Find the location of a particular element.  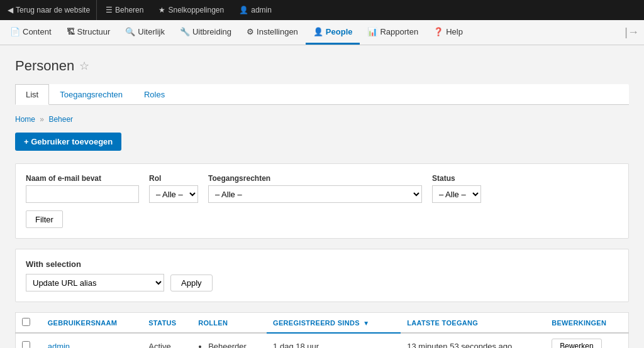

uiterlijk-icon: 🔍 is located at coordinates (130, 31).